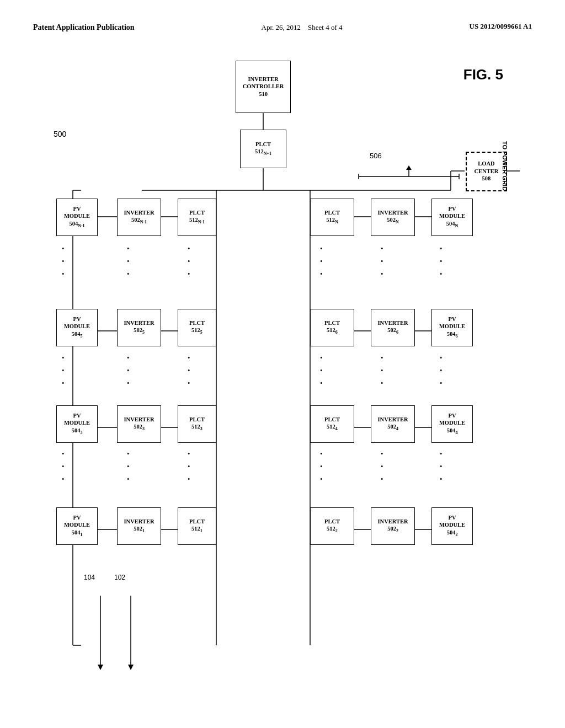  I want to click on dots-inv-right-5: ···, so click(382, 371).